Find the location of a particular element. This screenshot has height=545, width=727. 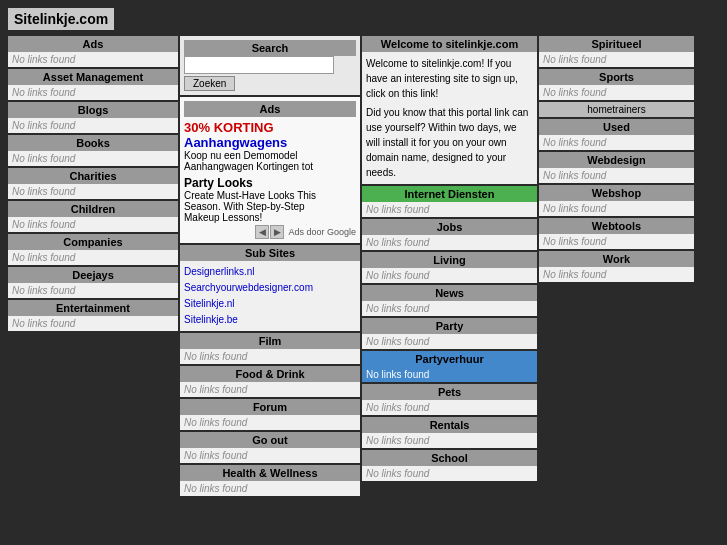

rentals-header: Rentals is located at coordinates (450, 425).